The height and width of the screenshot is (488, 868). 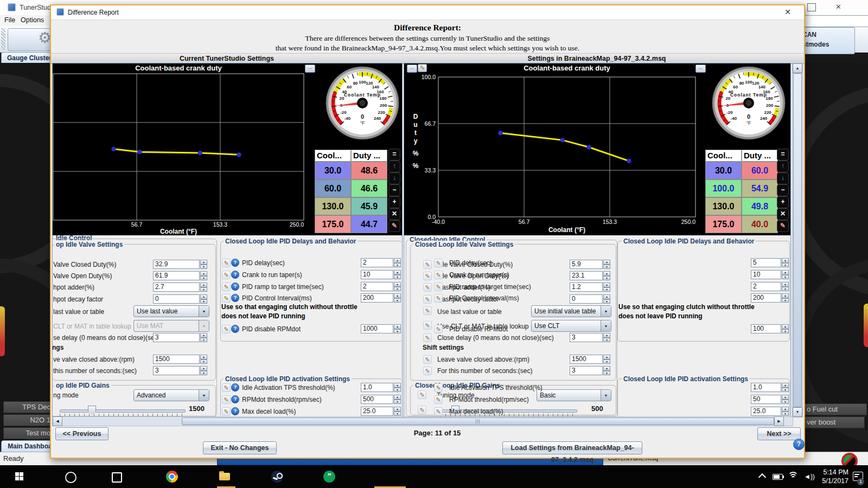 I want to click on table-cell: 40.0, so click(x=760, y=224).